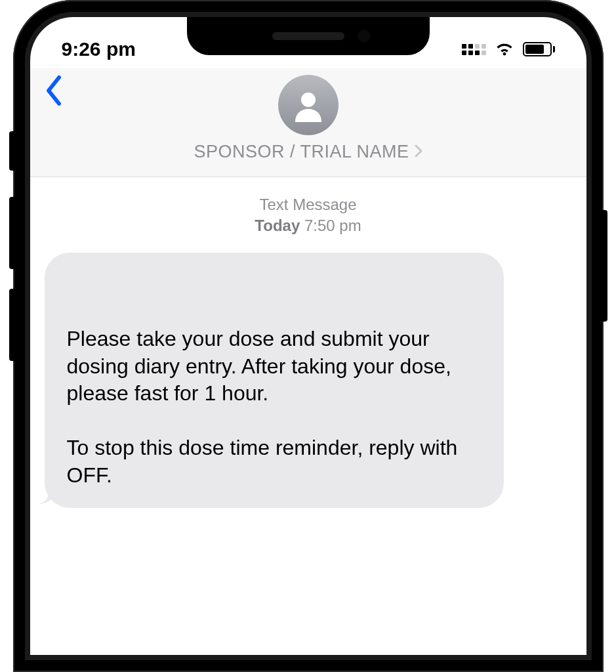 This screenshot has width=616, height=672. I want to click on volume-down-button, so click(12, 325).